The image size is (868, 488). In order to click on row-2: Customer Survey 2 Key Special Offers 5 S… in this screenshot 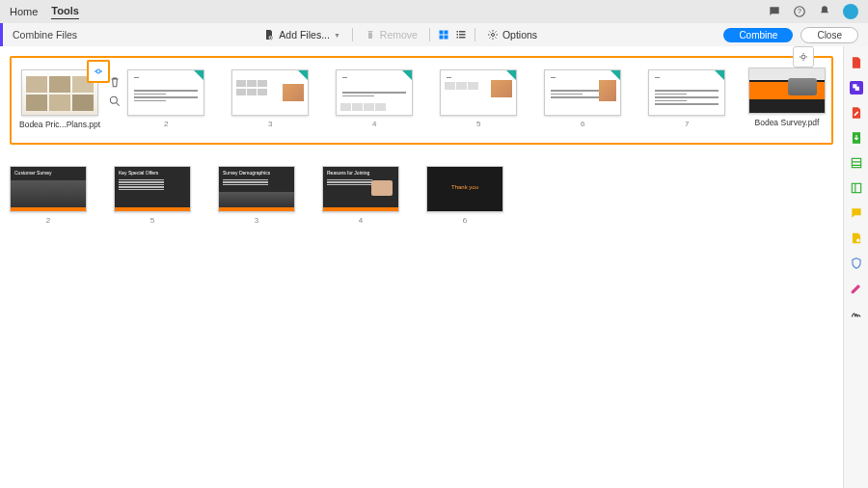, I will do `click(421, 195)`.